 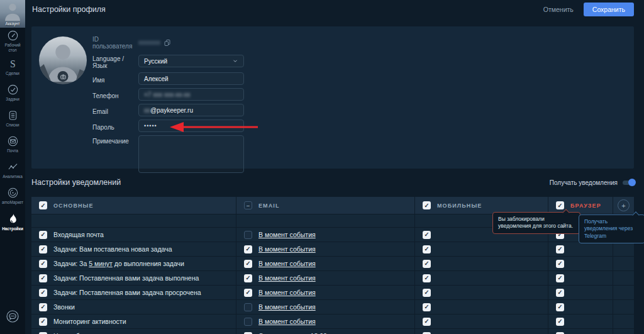 What do you see at coordinates (169, 94) in the screenshot?
I see `form-row-phone: Телефон +7 xxx xxx-xx-xx` at bounding box center [169, 94].